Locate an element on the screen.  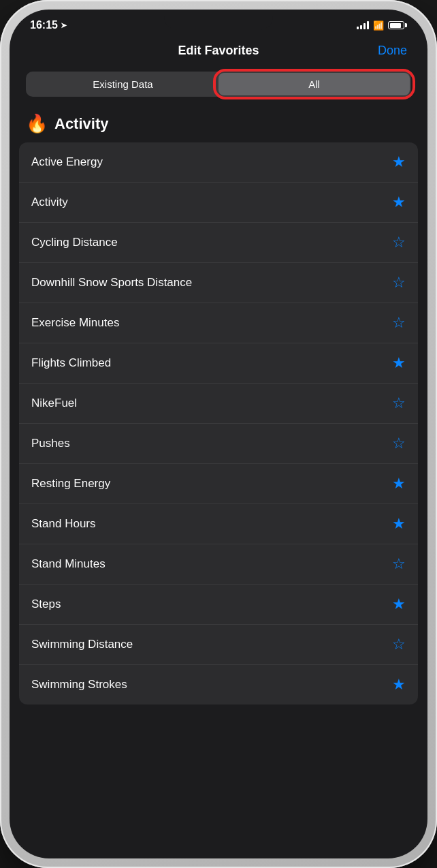
battery-icon is located at coordinates (398, 25).